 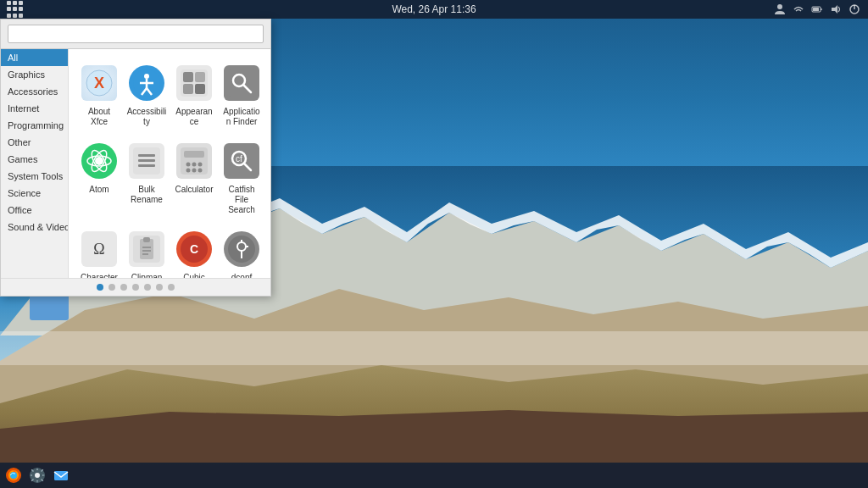 I want to click on app-clipman: Clipman, so click(x=147, y=250).